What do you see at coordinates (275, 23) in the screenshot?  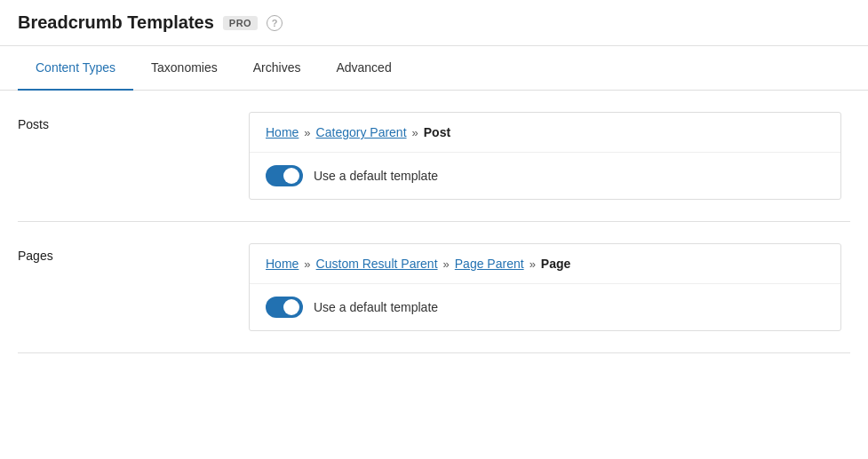 I see `help-icon: ?` at bounding box center [275, 23].